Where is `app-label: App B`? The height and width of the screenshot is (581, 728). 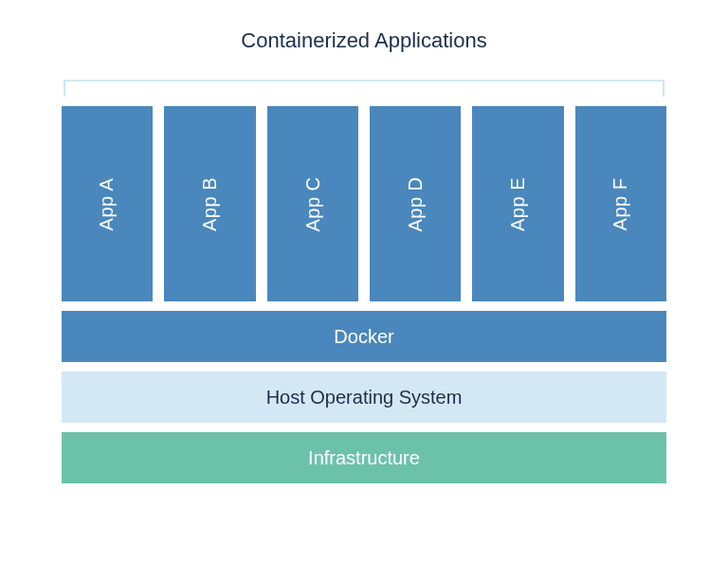 app-label: App B is located at coordinates (210, 205).